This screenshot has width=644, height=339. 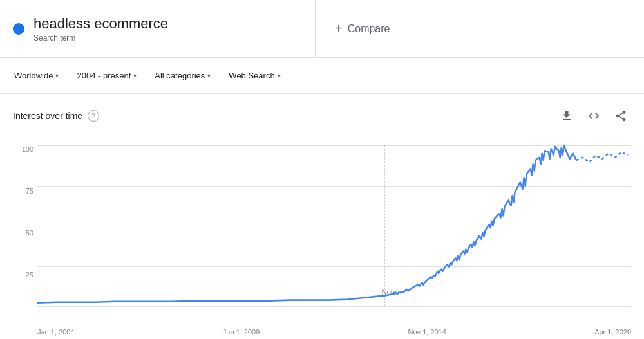 I want to click on time-filter-label: 2004 - present, so click(x=104, y=76).